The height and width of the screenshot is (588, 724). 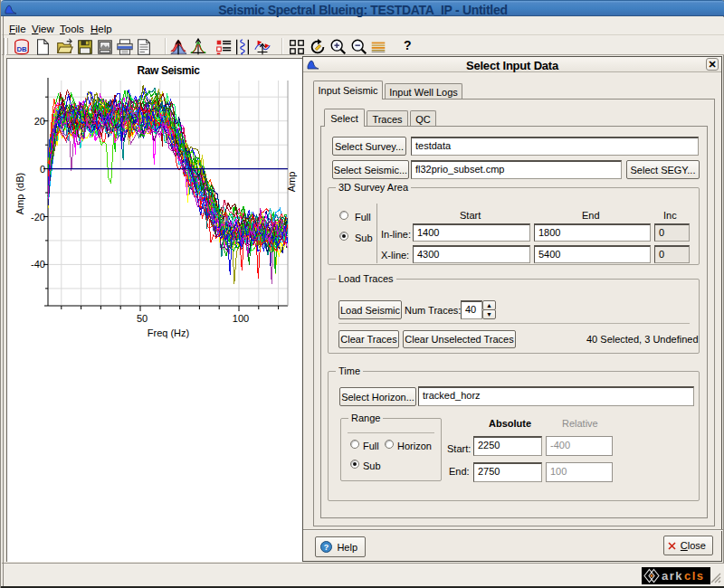 I want to click on svg-text: -40, so click(x=38, y=264).